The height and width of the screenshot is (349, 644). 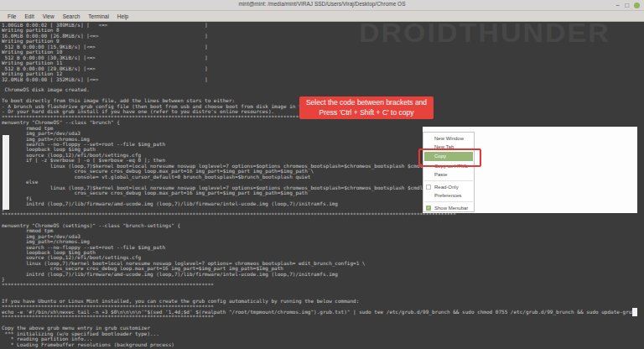 I want to click on context-menu: New Window New Tab Copy Copy as HTML Pas…, so click(x=449, y=172).